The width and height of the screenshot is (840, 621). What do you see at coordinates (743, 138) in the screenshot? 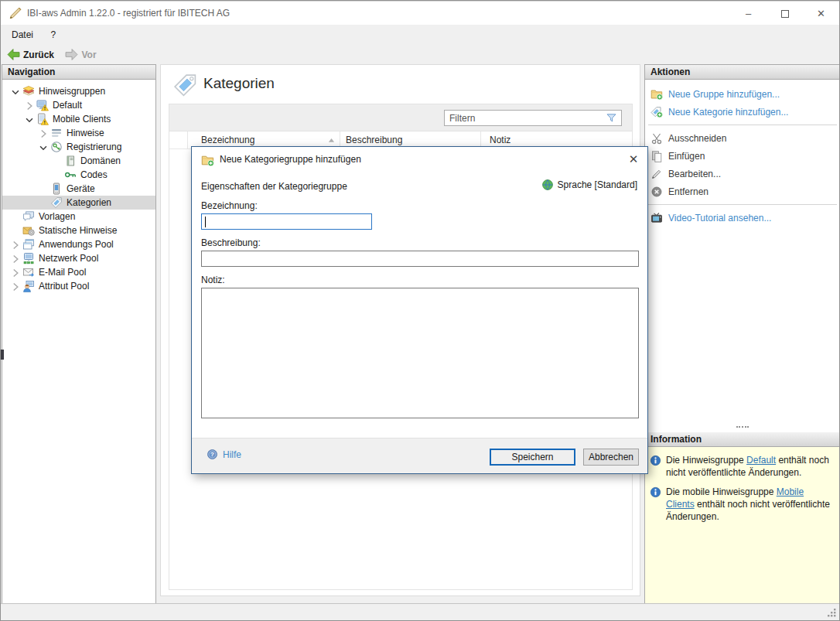
I see `action-ausschneiden: Ausschneiden` at bounding box center [743, 138].